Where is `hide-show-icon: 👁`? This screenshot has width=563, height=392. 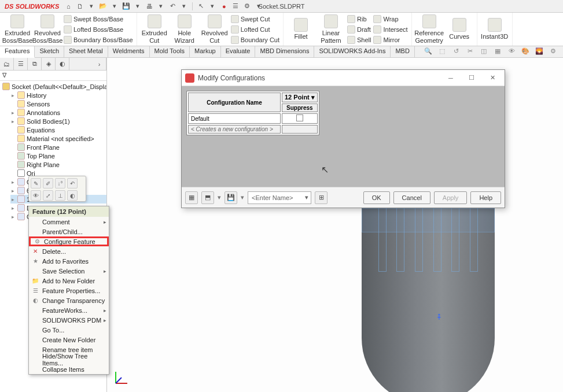 hide-show-icon: 👁 is located at coordinates (512, 52).